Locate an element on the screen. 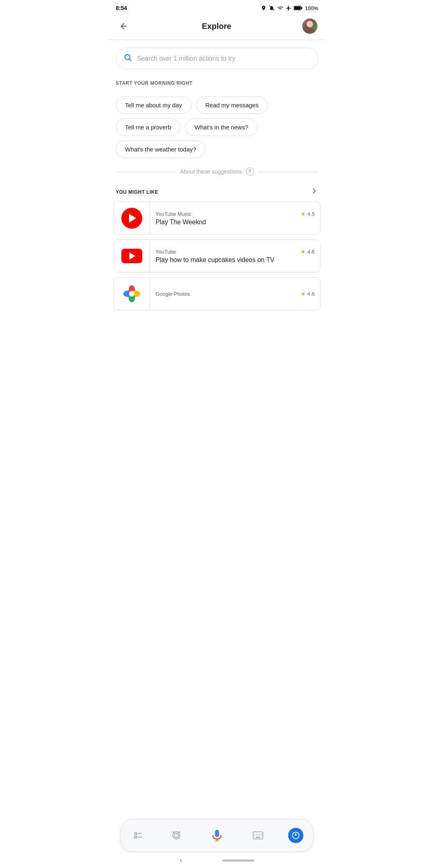  back-button is located at coordinates (124, 26).